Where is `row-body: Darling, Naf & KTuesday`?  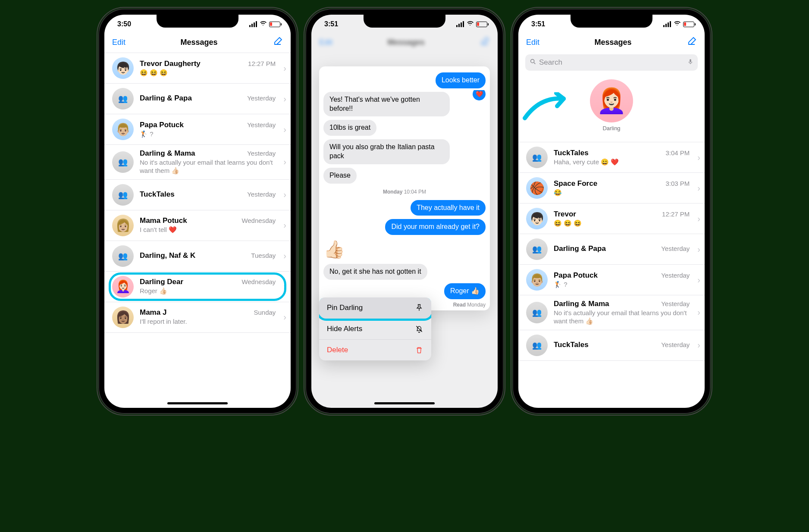 row-body: Darling, Naf & KTuesday is located at coordinates (208, 256).